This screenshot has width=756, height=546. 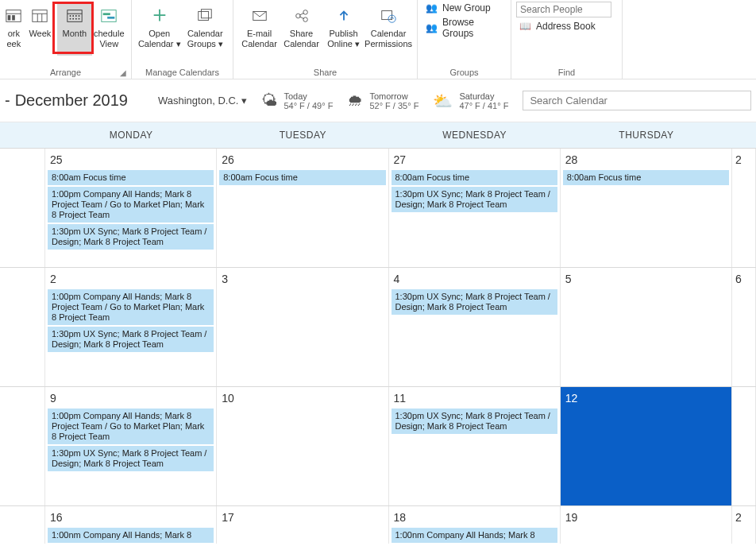 I want to click on day-cell: 268:00am Focus time, so click(x=303, y=208).